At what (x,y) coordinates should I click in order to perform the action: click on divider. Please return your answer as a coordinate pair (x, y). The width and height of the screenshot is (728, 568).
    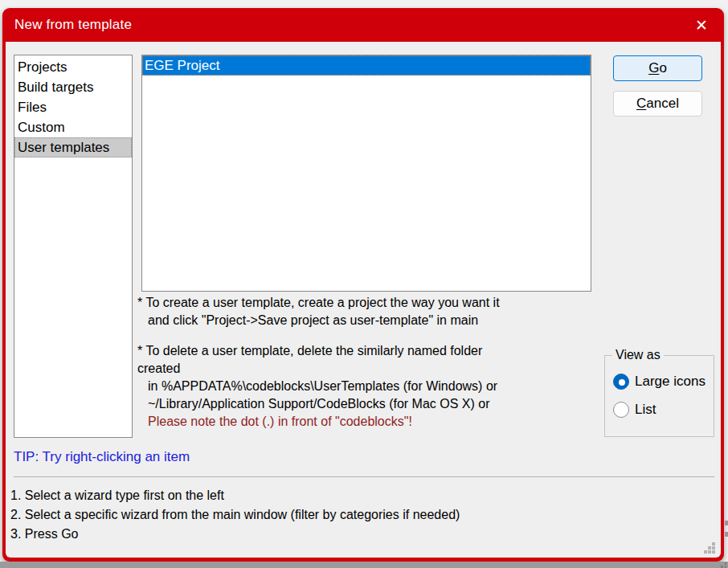
    Looking at the image, I should click on (364, 477).